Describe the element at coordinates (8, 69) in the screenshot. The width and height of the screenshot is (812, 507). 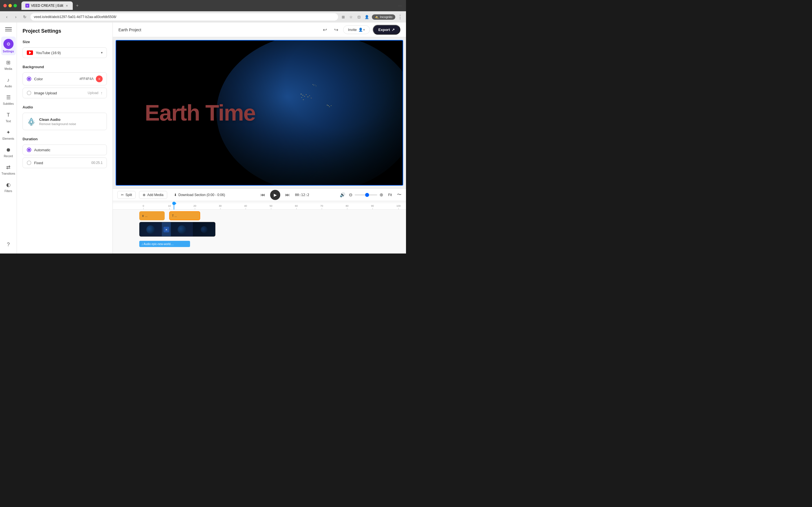
I see `sidebar-label-media: Media` at that location.